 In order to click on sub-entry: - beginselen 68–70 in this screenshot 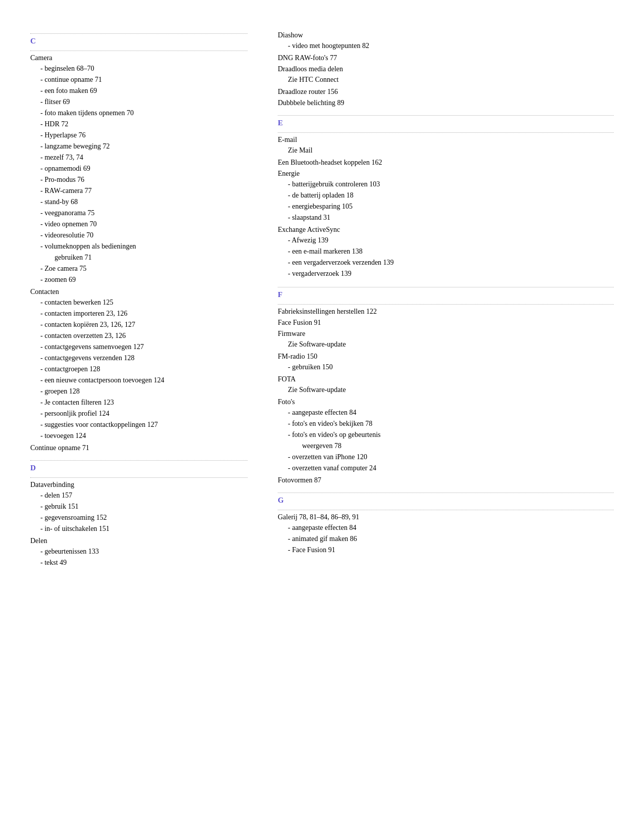, I will do `click(144, 69)`.